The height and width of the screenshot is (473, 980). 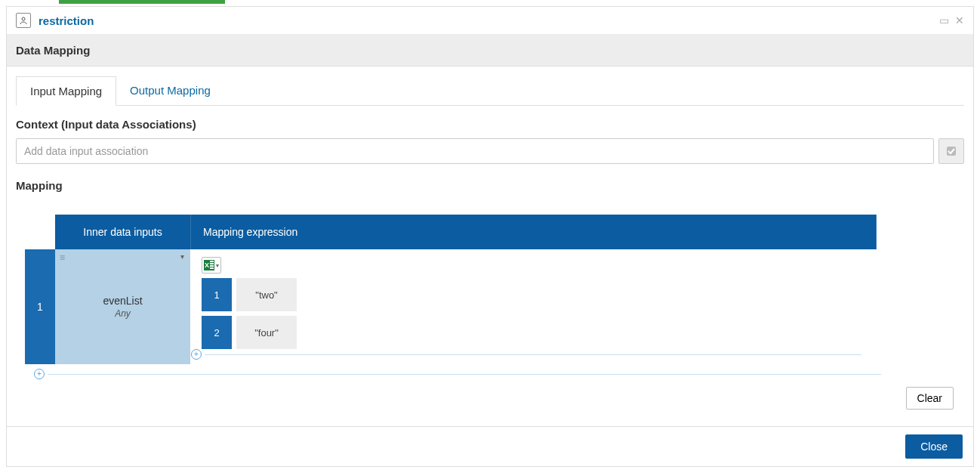 What do you see at coordinates (534, 314) in the screenshot?
I see `list-literal-table: 1 "two" 2 "four"` at bounding box center [534, 314].